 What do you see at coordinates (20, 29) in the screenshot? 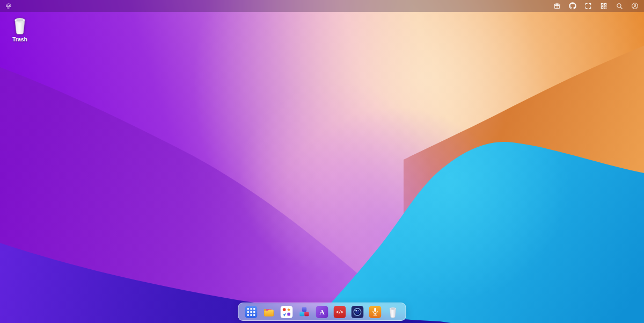
I see `desktop-icon-trash: Trash` at bounding box center [20, 29].